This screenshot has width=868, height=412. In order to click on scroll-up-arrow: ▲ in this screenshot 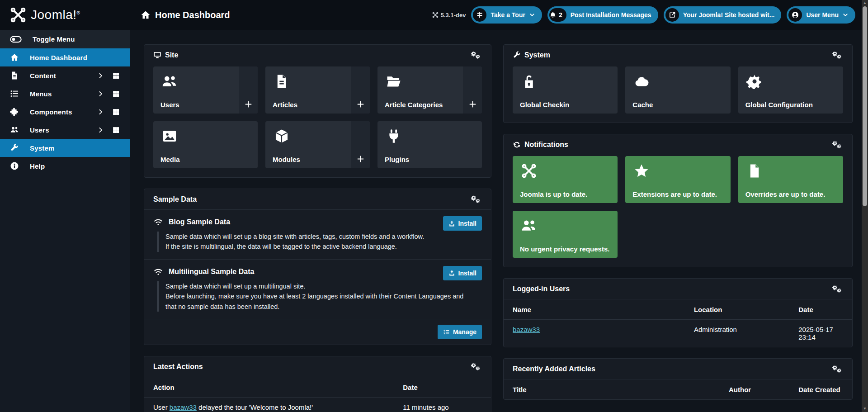, I will do `click(865, 3)`.